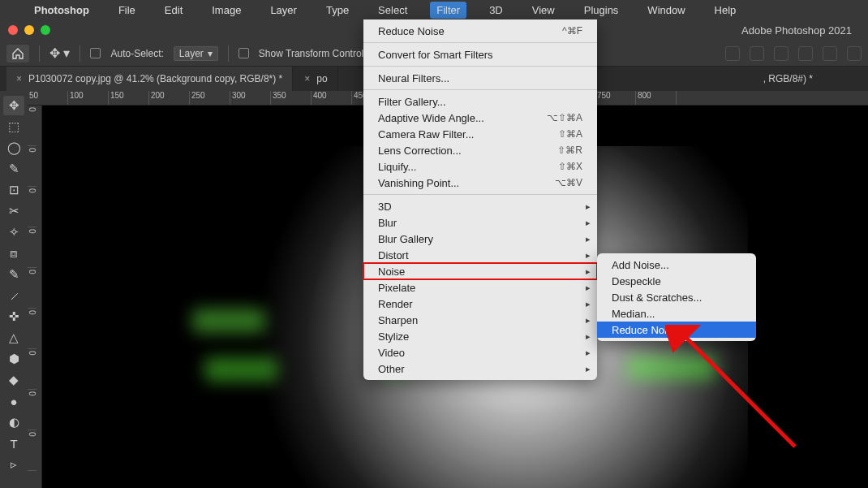 This screenshot has width=868, height=488. What do you see at coordinates (393, 336) in the screenshot?
I see `menu-label: Stylize` at bounding box center [393, 336].